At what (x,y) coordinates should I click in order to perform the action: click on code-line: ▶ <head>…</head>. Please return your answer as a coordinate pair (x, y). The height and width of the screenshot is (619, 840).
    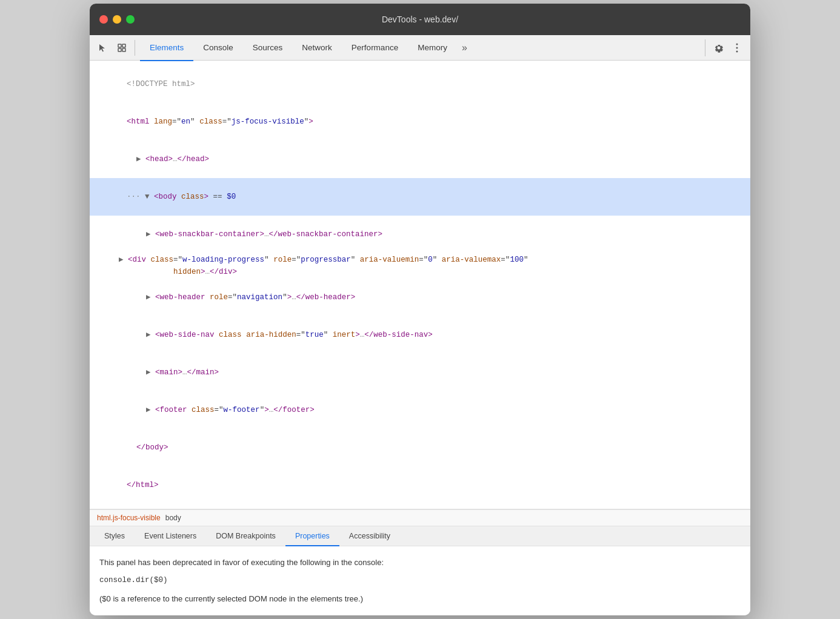
    Looking at the image, I should click on (420, 159).